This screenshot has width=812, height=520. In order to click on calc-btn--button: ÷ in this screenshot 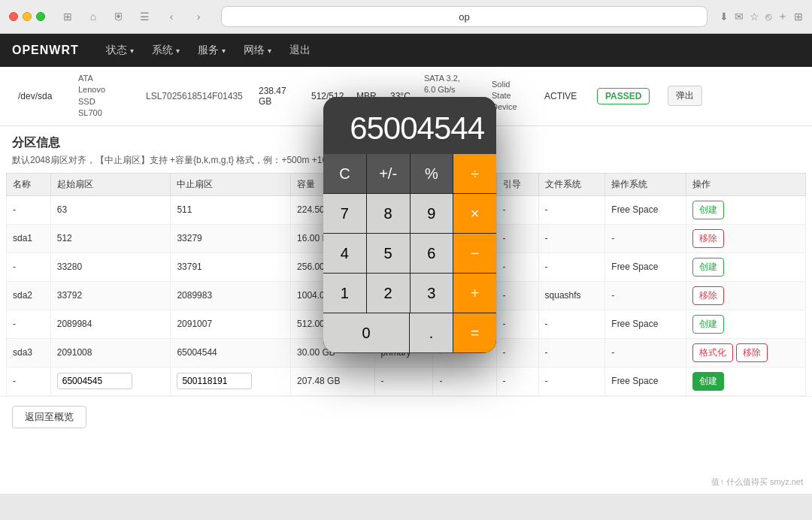, I will do `click(475, 174)`.